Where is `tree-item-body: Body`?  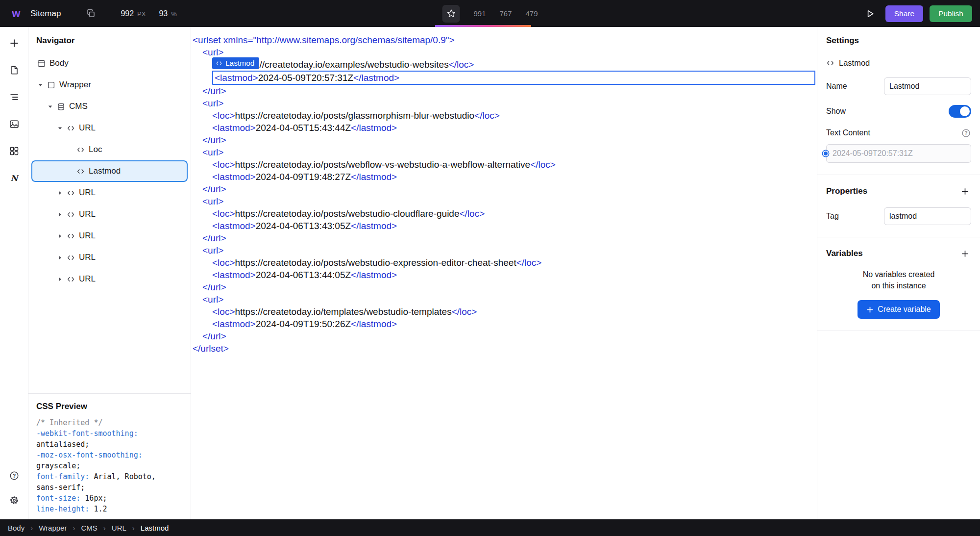
tree-item-body: Body is located at coordinates (110, 63).